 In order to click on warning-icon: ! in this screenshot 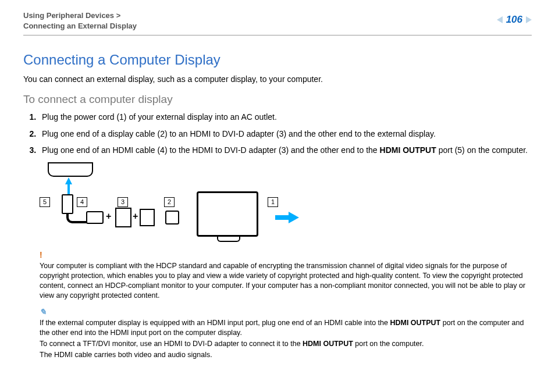, I will do `click(41, 255)`.